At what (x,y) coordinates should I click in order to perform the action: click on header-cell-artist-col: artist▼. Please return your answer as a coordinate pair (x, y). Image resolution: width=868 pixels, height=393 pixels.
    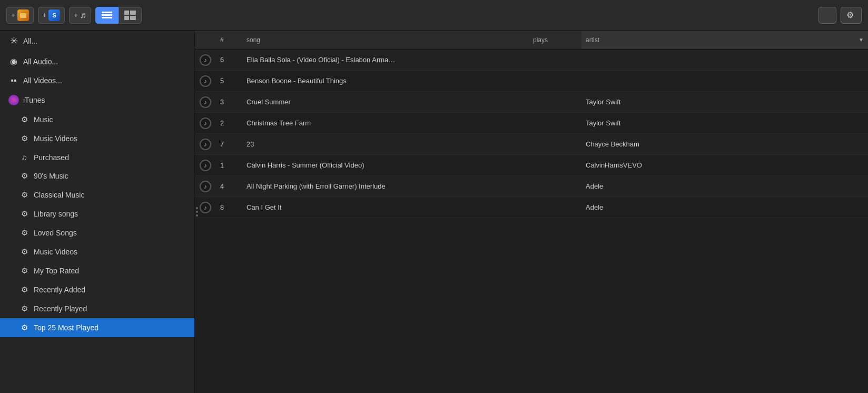
    Looking at the image, I should click on (725, 40).